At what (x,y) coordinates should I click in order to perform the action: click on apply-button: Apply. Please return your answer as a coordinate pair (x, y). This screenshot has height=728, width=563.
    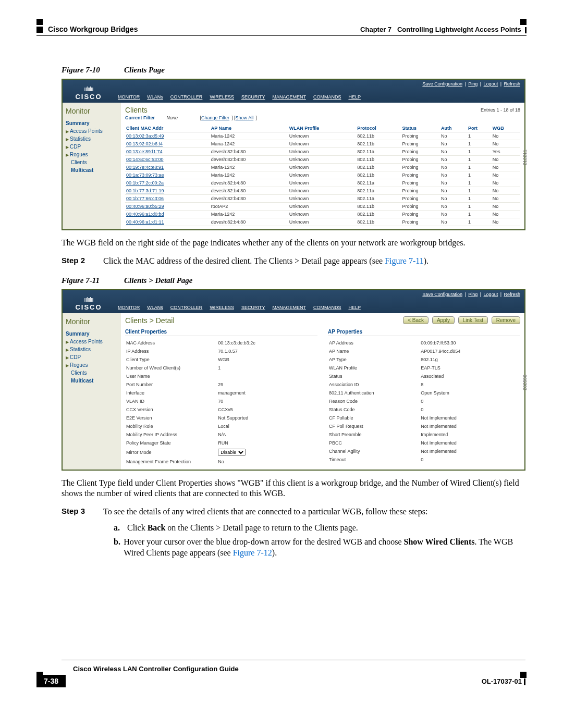
    Looking at the image, I should click on (443, 320).